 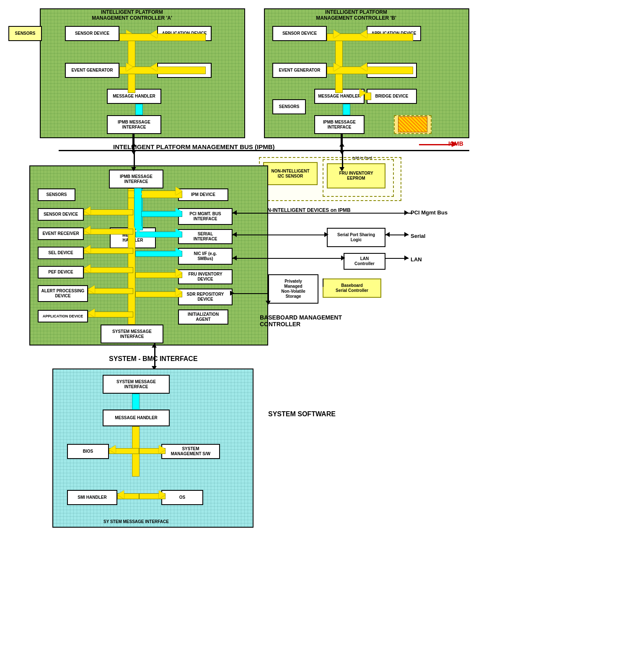 I want to click on ipmc-b-cyan-bus-v, so click(x=347, y=110).